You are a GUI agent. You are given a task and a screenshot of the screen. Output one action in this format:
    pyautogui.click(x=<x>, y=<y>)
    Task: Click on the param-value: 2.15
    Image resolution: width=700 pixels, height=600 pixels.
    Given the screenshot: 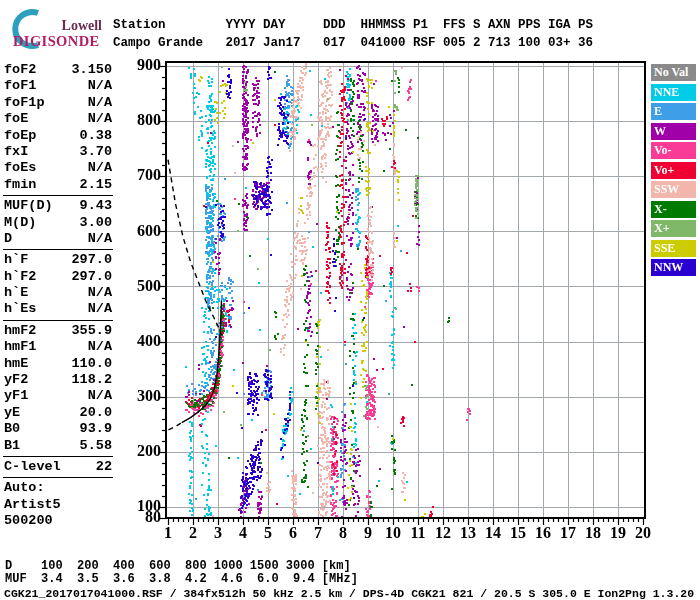 What is the action you would take?
    pyautogui.click(x=96, y=185)
    